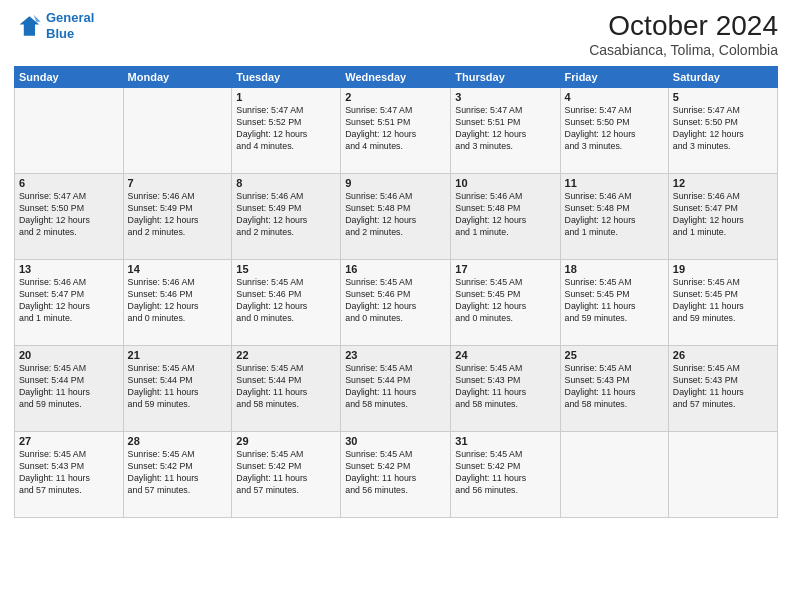 Image resolution: width=792 pixels, height=612 pixels. Describe the element at coordinates (722, 131) in the screenshot. I see `table-row: 5Sunrise: 5:47 AMSunset: 5:50 PMDaylight…` at that location.